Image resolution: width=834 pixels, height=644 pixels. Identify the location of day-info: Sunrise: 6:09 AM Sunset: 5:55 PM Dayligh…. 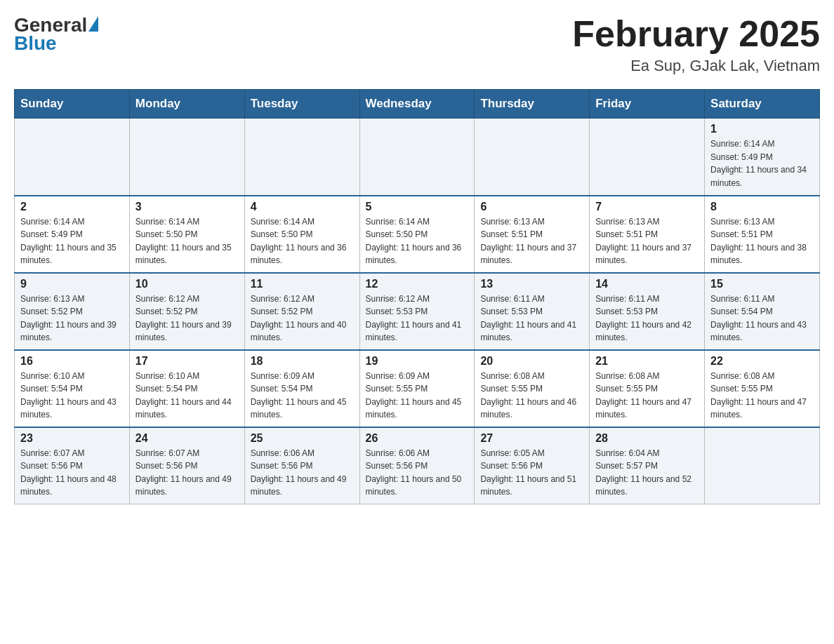
(417, 396).